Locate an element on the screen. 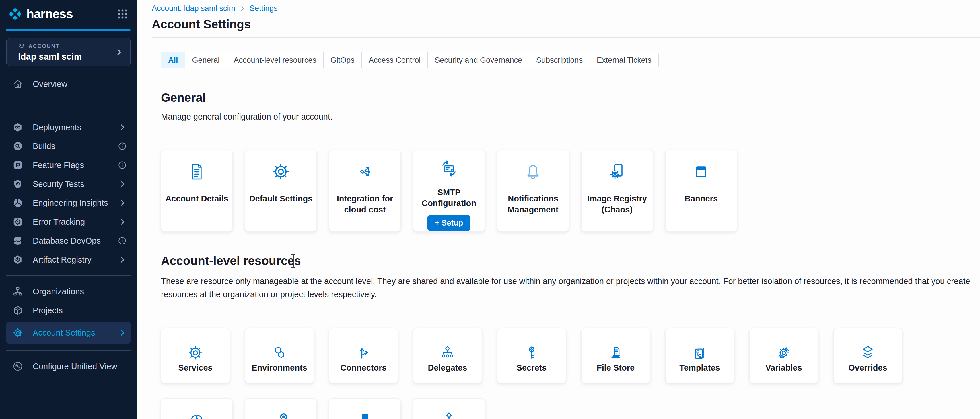 This screenshot has height=419, width=980. tab-all: All is located at coordinates (173, 60).